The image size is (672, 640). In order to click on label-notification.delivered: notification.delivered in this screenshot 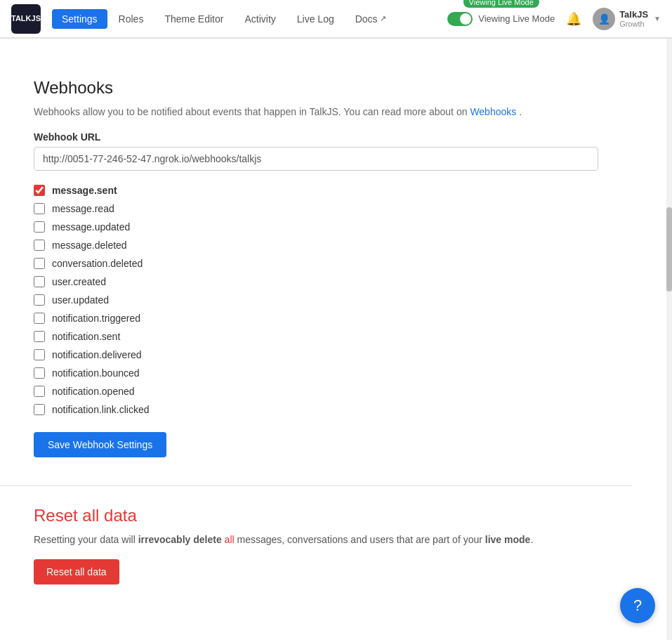, I will do `click(97, 355)`.